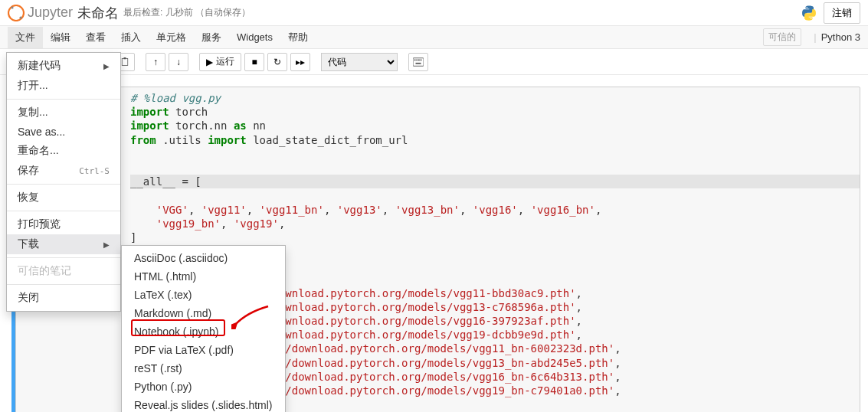  I want to click on header: Jupyter 未命名 最后检查: 几秒前 （自动保存） 注销, so click(434, 13).